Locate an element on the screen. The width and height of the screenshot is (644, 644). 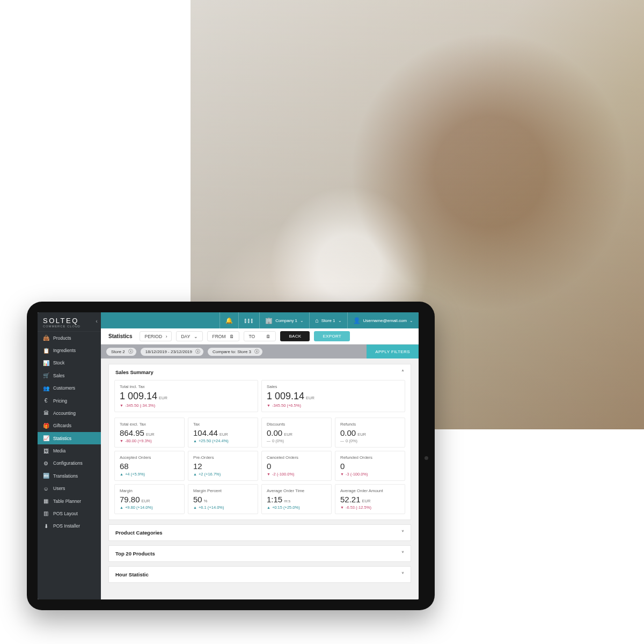
company-selector: 🏢 Company 1 ⌄ is located at coordinates (284, 320).